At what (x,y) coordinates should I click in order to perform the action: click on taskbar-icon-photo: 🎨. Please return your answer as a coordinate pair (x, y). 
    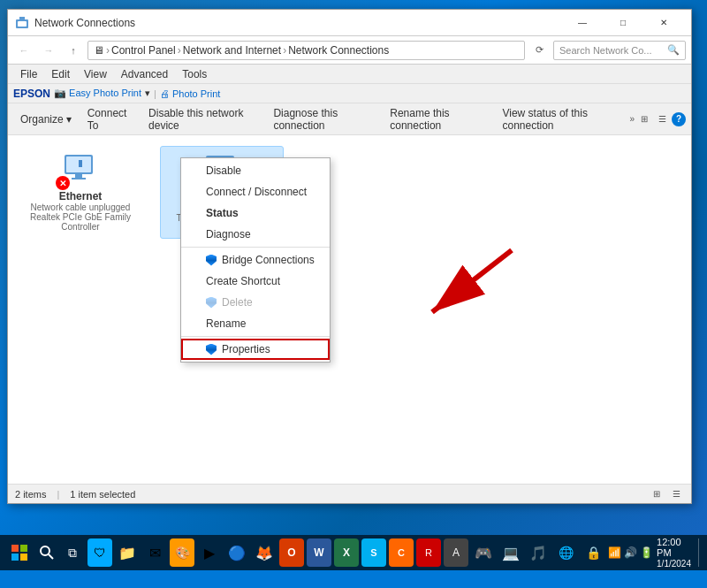
    Looking at the image, I should click on (182, 553).